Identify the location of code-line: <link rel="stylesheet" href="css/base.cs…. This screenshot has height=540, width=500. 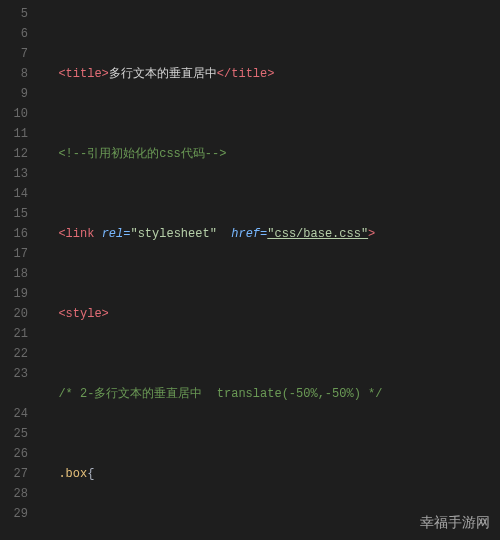
(272, 234).